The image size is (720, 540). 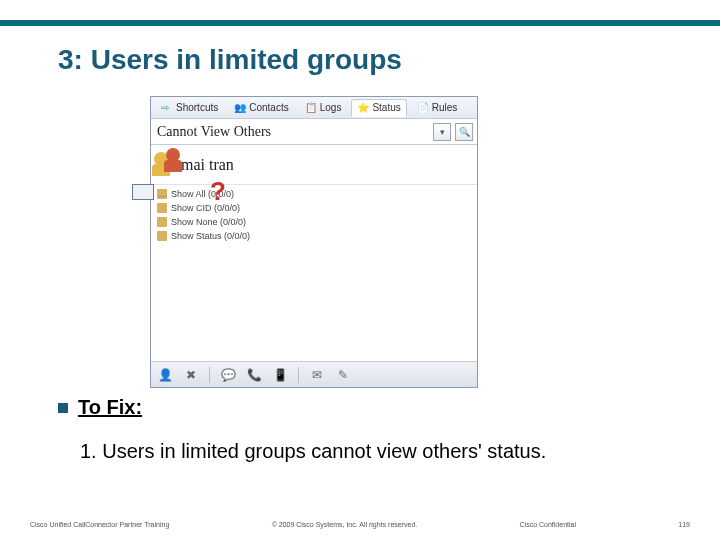 I want to click on tab-bar: Shortcuts Contacts Logs Status Rules, so click(x=314, y=108).